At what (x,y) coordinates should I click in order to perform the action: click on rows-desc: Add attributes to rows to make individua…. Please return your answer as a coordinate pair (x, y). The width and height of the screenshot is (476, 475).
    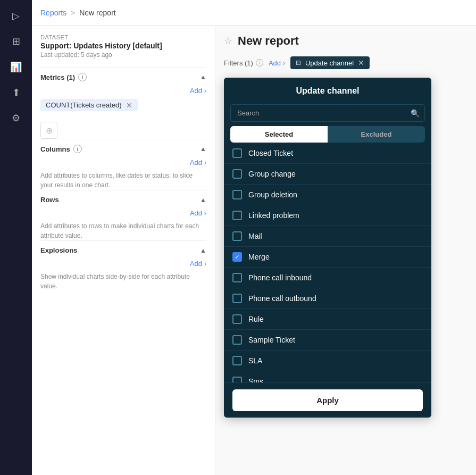
    Looking at the image, I should click on (123, 231).